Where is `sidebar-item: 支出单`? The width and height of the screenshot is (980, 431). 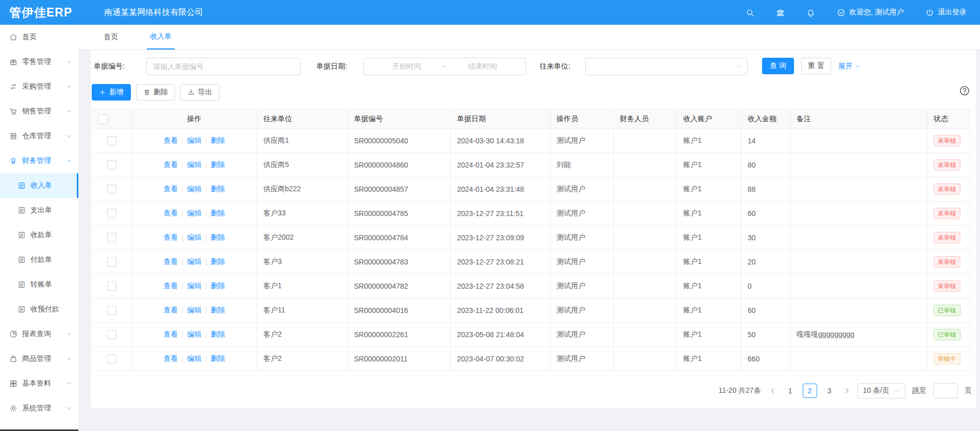 sidebar-item: 支出单 is located at coordinates (39, 210).